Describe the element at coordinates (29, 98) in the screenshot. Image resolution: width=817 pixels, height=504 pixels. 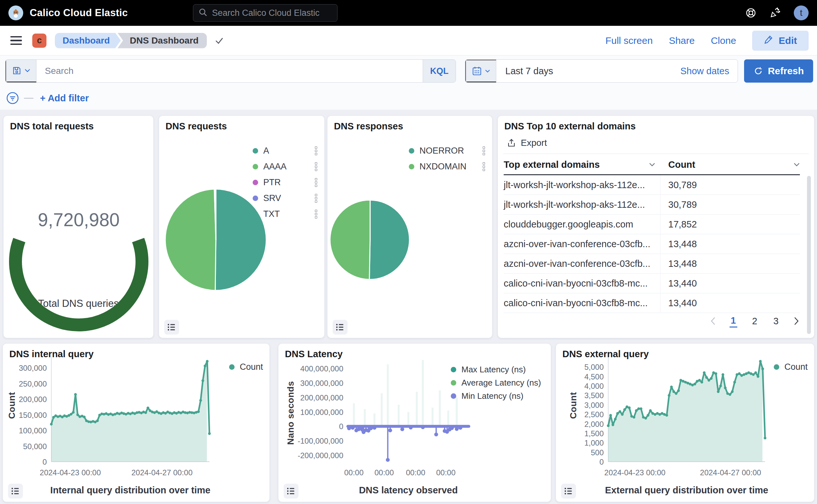
I see `filter-divider` at that location.